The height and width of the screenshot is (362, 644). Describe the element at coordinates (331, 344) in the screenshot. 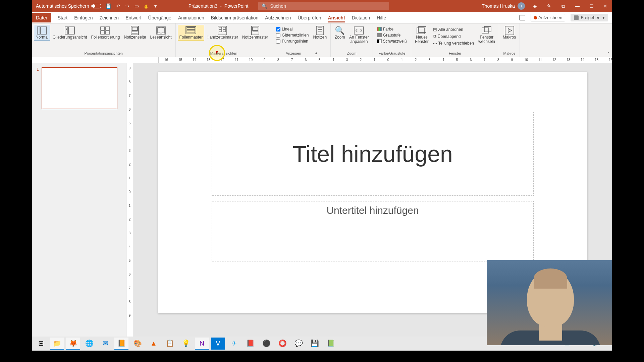

I see `excel-icon: 📗` at that location.